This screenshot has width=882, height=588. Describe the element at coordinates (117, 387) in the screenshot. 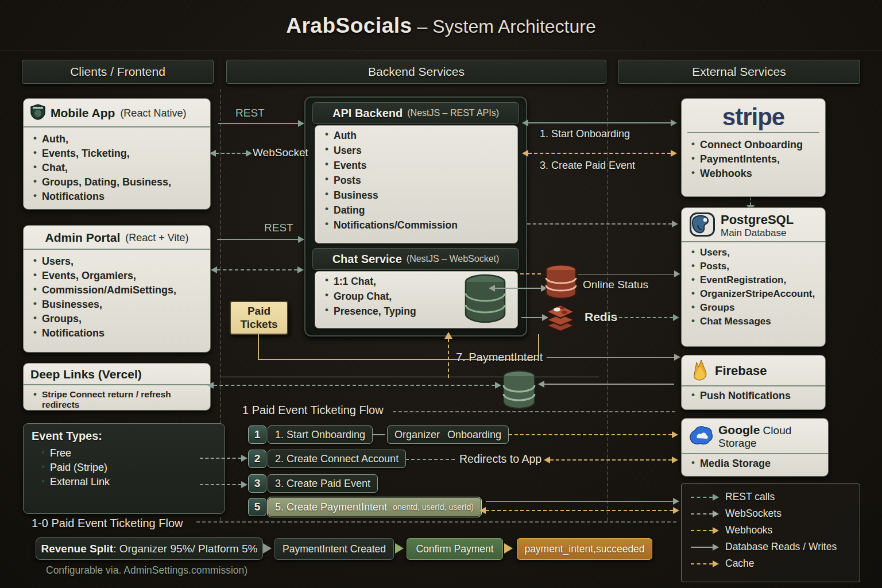

I see `deep-links-node: Deep Links (Vercel) Stripe Connect retur…` at that location.